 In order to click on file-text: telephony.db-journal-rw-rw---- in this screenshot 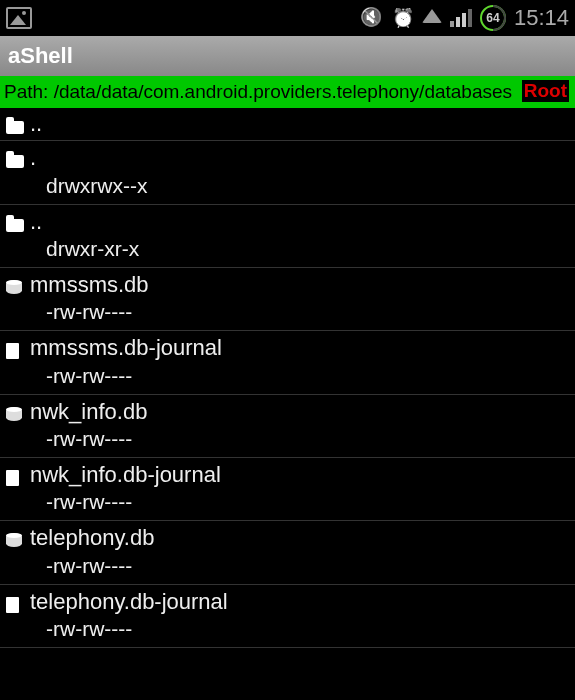, I will do `click(129, 615)`.